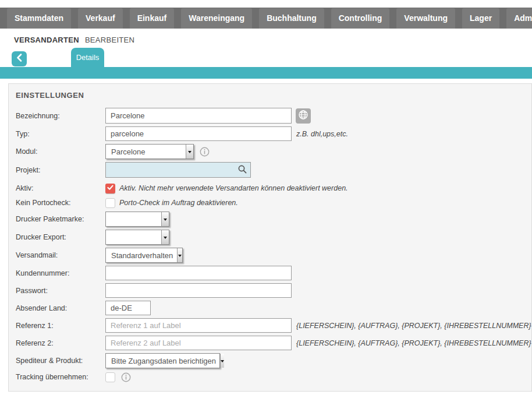 This screenshot has height=398, width=532. Describe the element at coordinates (109, 40) in the screenshot. I see `breadcrumb-action: BEARBEITEN` at that location.